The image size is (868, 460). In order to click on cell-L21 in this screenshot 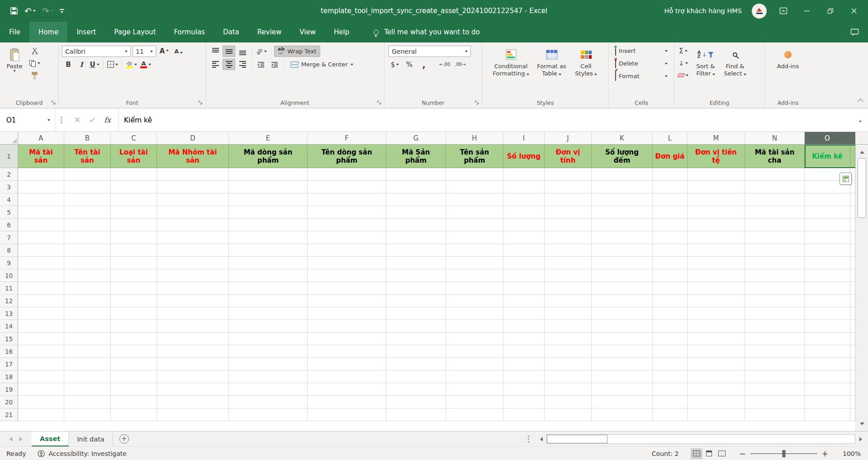, I will do `click(670, 415)`.